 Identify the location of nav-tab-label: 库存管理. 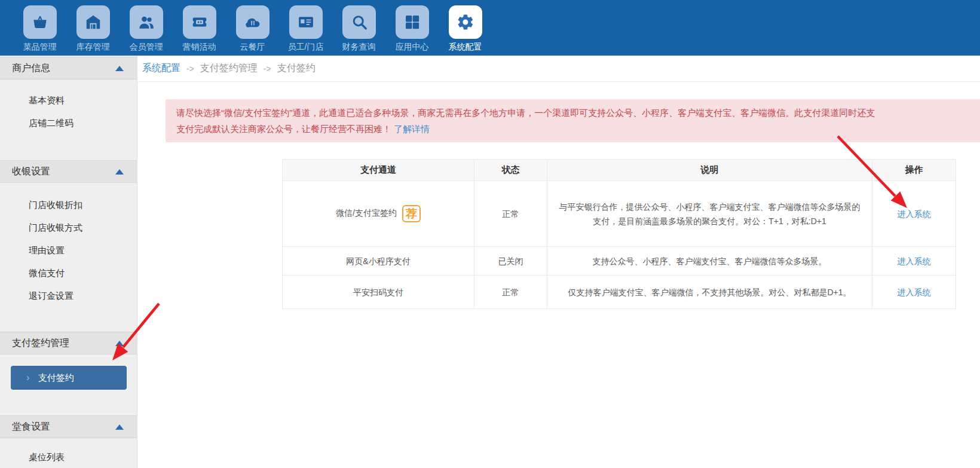
(93, 47).